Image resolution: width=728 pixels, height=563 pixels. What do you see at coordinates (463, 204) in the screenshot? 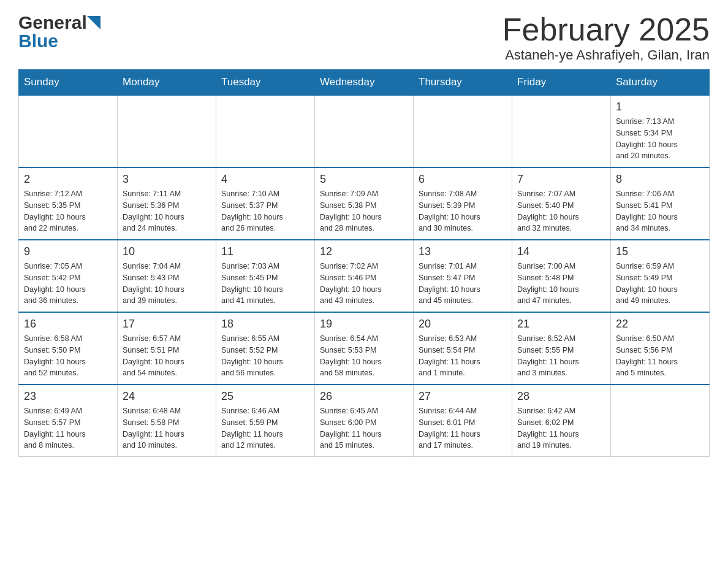
I see `calendar-day-cell: 6Sunrise: 7:08 AMSunset: 5:39 PMDaylight…` at bounding box center [463, 204].